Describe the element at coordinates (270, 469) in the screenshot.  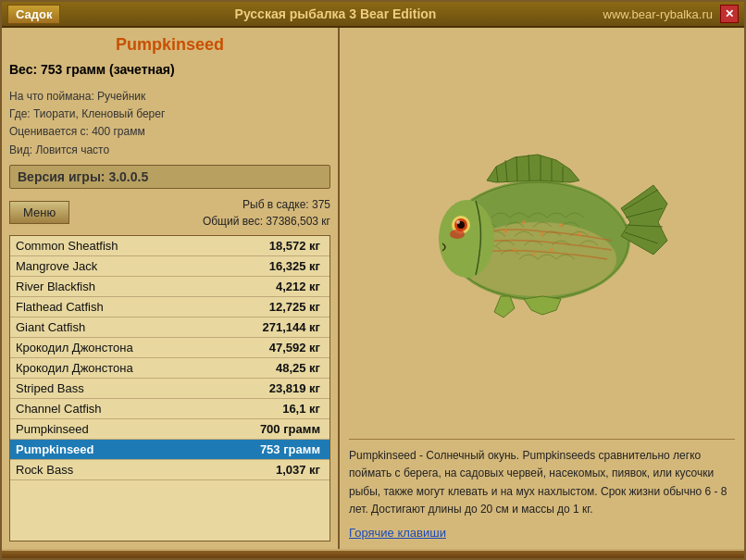
I see `fish-weight-cell: 1,037 кг` at that location.